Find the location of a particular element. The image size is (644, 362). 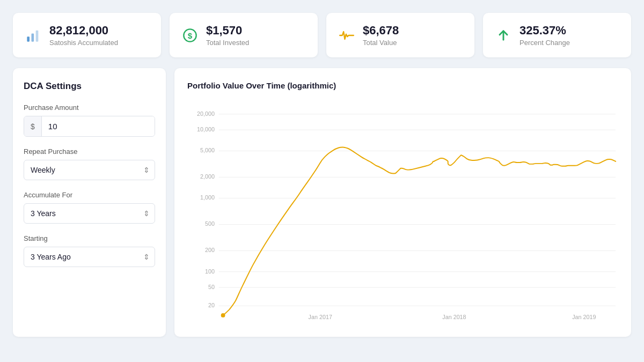

invested-label: Total Invested is located at coordinates (228, 43).